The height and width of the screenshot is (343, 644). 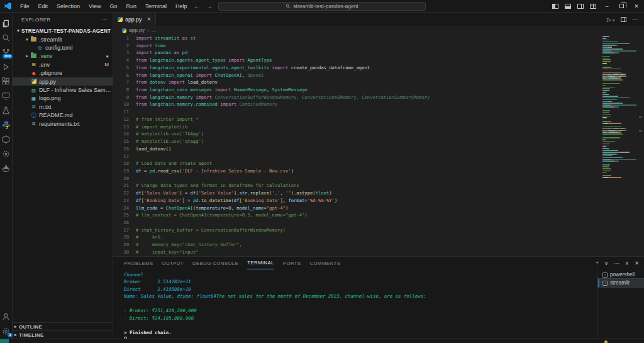 What do you see at coordinates (322, 6) in the screenshot?
I see `command-center-search: streamlit-test-pandas-agent` at bounding box center [322, 6].